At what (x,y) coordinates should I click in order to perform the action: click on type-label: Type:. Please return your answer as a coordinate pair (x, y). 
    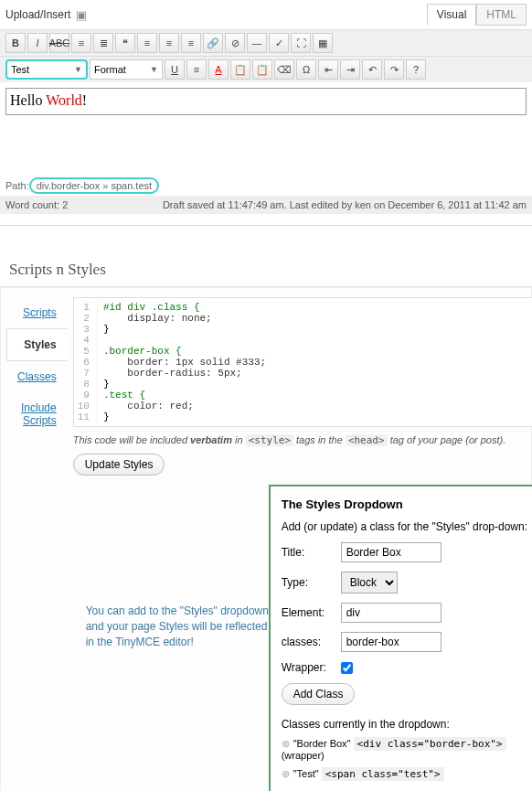
    Looking at the image, I should click on (311, 583).